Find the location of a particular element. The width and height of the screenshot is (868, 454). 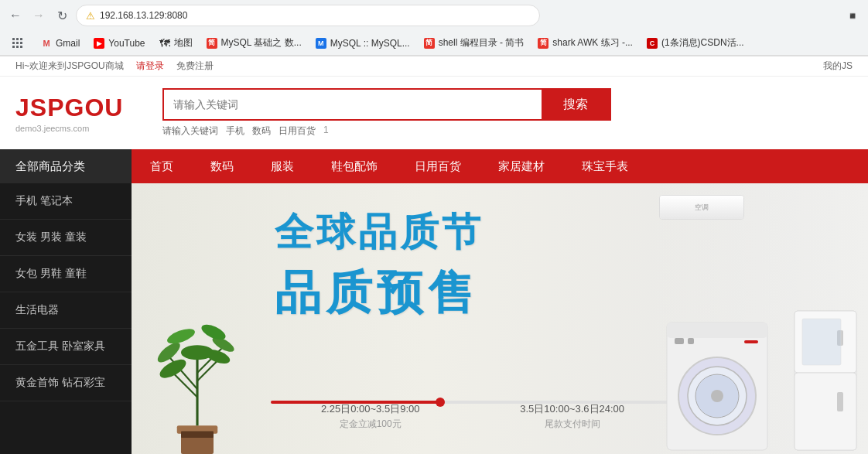

suggestion-keyword: 请输入关键词 is located at coordinates (190, 131).